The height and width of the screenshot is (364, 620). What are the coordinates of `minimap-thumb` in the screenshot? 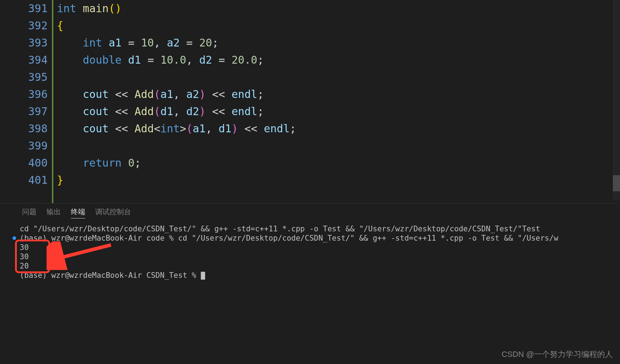 It's located at (616, 183).